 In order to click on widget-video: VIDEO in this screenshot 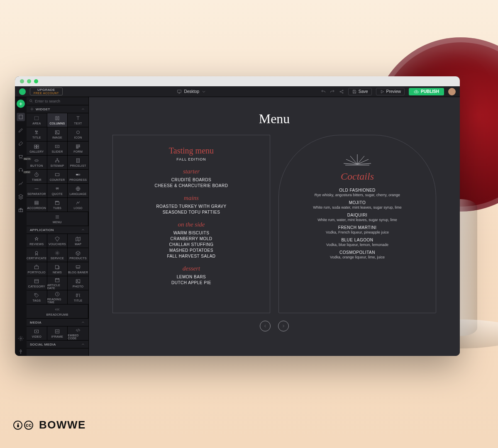, I will do `click(37, 334)`.